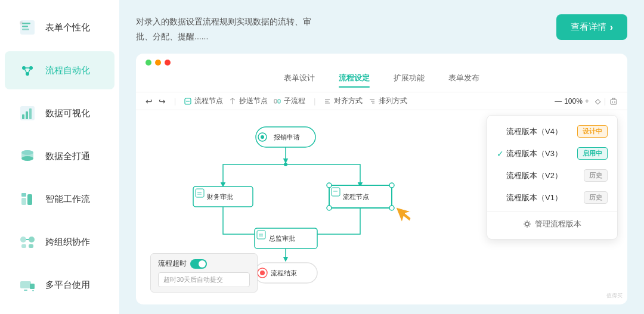 The image size is (644, 314). I want to click on version-v3-row: ✓ 流程版本（V3） 启用中, so click(552, 154).